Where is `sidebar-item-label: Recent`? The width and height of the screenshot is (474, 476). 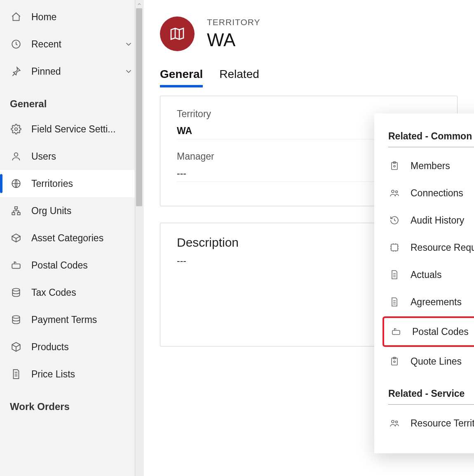
sidebar-item-label: Recent is located at coordinates (77, 45).